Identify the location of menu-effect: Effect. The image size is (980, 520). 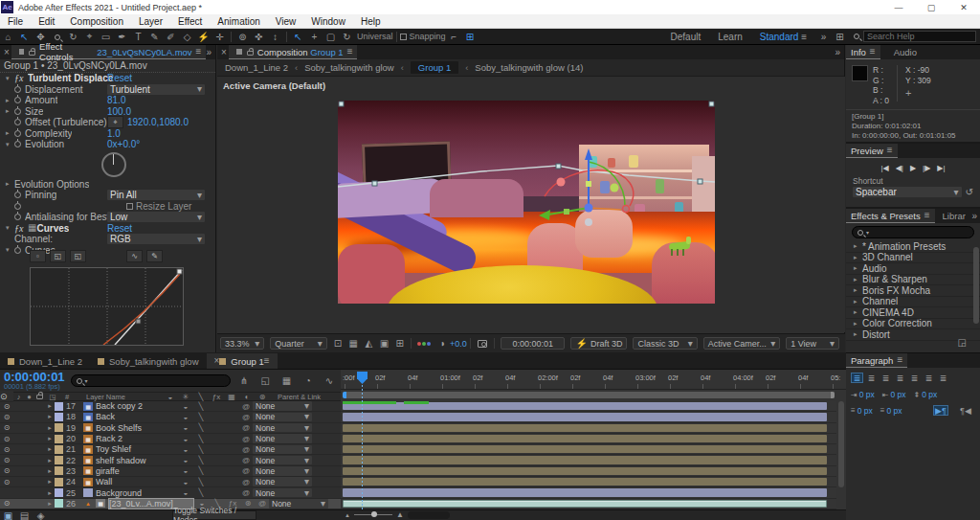
(189, 21).